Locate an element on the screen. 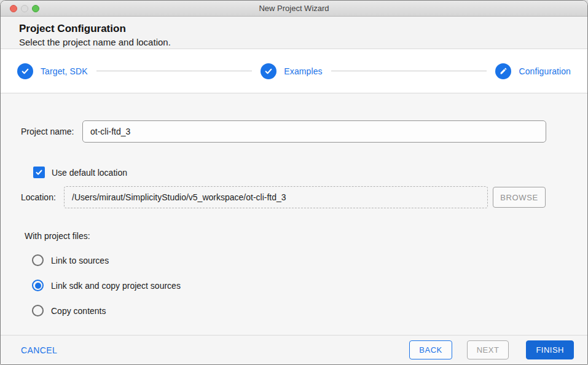  use-default-location-label: Use default location is located at coordinates (90, 173).